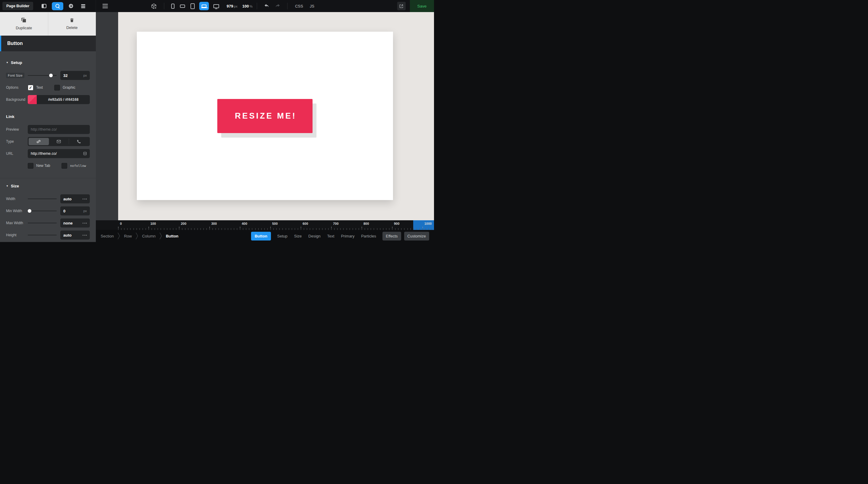 The height and width of the screenshot is (484, 868). Describe the element at coordinates (128, 236) in the screenshot. I see `breadcrumb-row: Row` at that location.